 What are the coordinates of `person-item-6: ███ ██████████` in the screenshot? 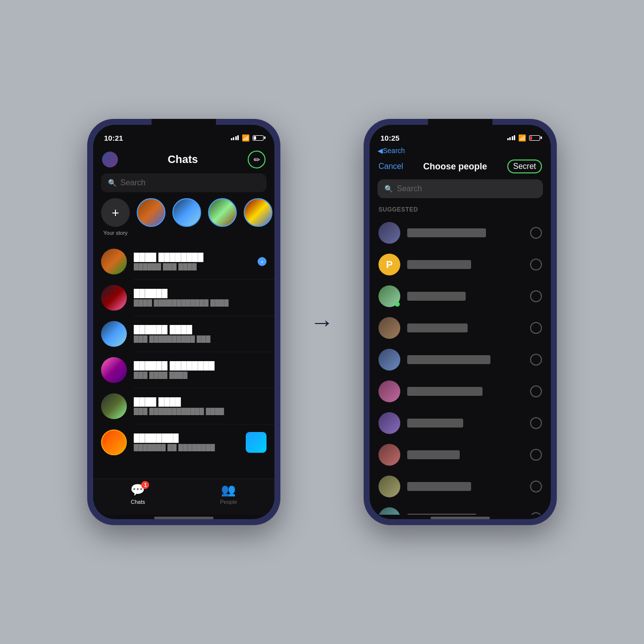 It's located at (460, 391).